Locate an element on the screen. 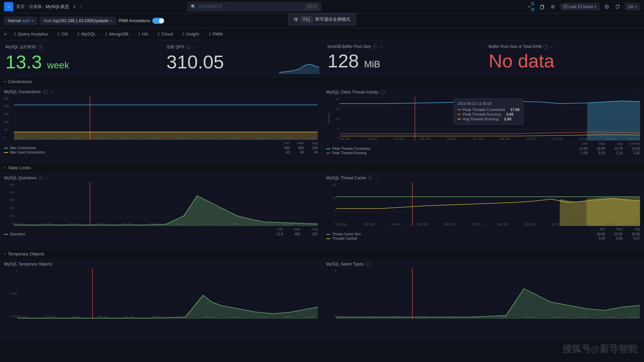 Image resolution: width=644 pixels, height=362 pixels. temp-objects-panel: MySQL Temporary Objects 10.7500.500 02:0… is located at coordinates (161, 298).